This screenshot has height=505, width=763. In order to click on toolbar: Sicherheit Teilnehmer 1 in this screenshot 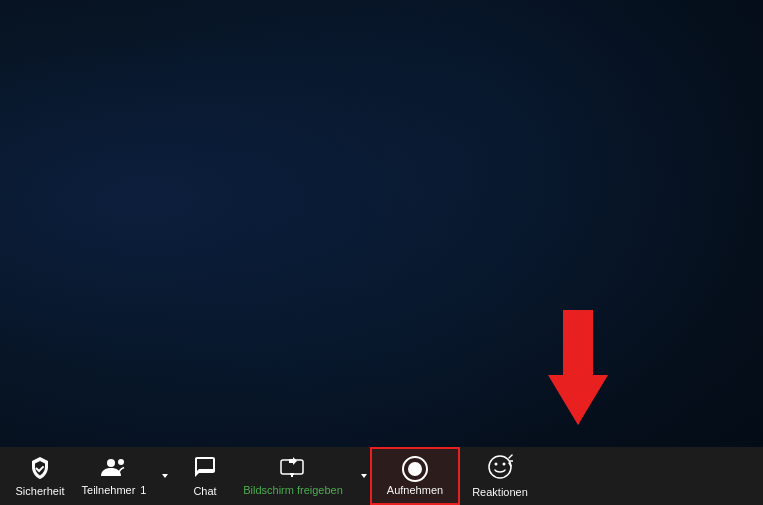, I will do `click(382, 476)`.